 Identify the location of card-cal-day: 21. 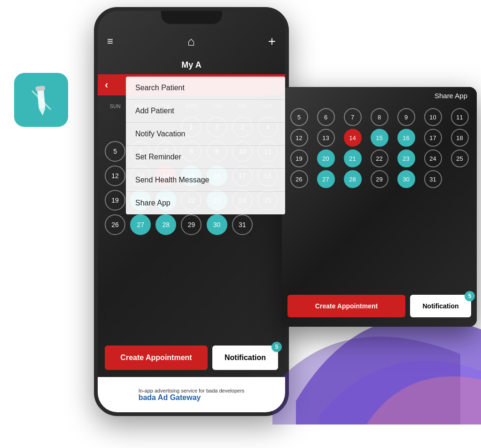
(353, 158).